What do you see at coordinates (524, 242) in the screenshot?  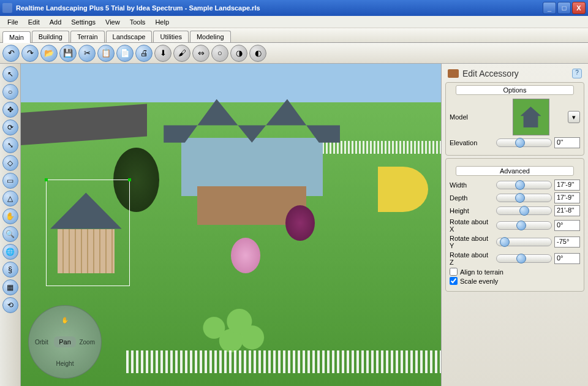 I see `roty-slider` at bounding box center [524, 242].